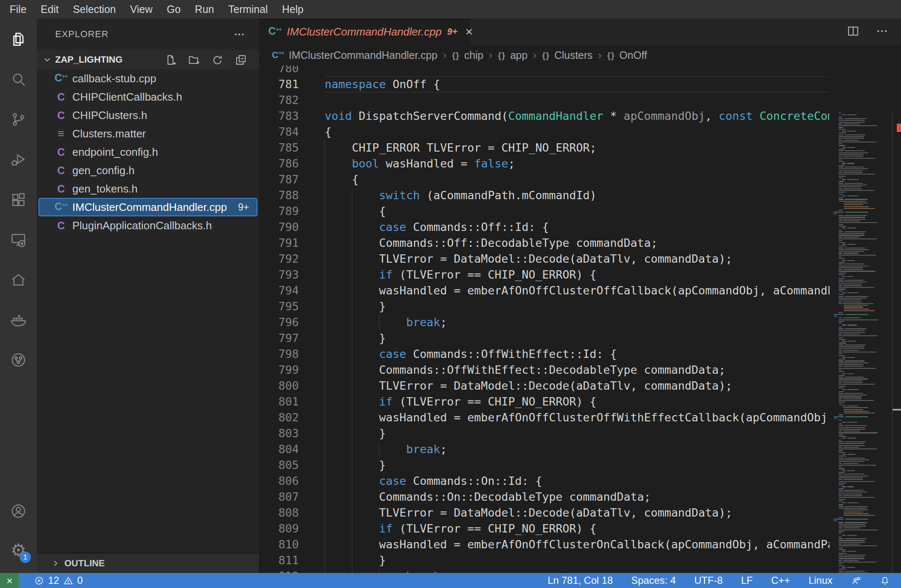 The image size is (901, 588). What do you see at coordinates (94, 9) in the screenshot?
I see `menu-item-selection: Selection` at bounding box center [94, 9].